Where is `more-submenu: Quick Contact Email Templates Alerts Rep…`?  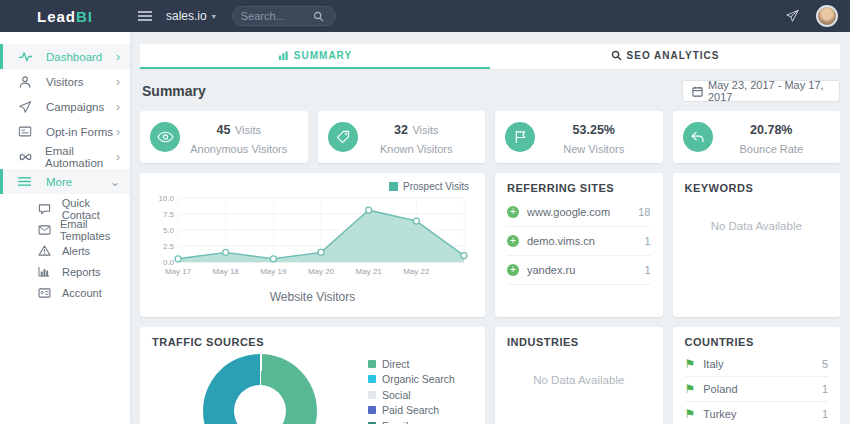
more-submenu: Quick Contact Email Templates Alerts Rep… is located at coordinates (65, 250).